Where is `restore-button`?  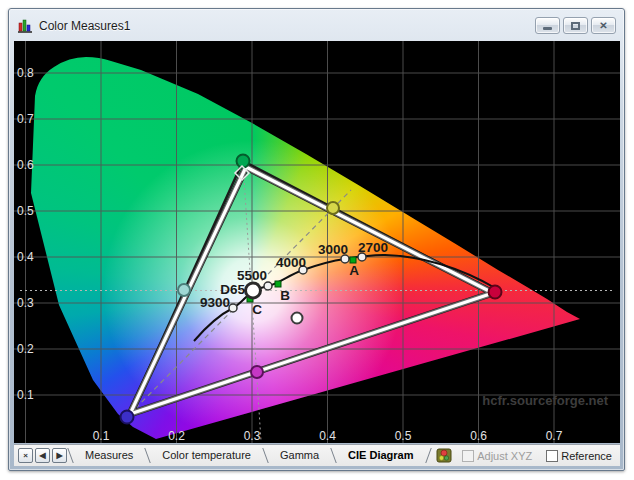 restore-button is located at coordinates (576, 26).